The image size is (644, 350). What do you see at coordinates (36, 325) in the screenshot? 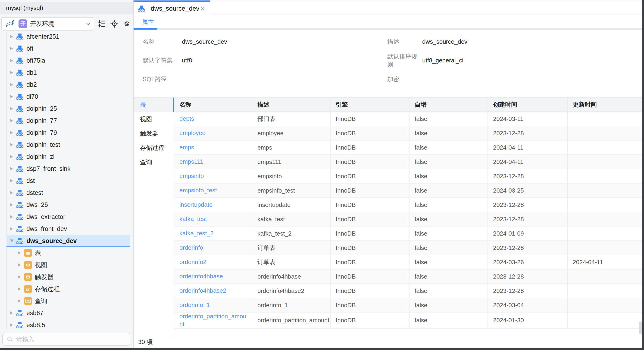
I see `sidebar-item-label: esb8.5` at bounding box center [36, 325].